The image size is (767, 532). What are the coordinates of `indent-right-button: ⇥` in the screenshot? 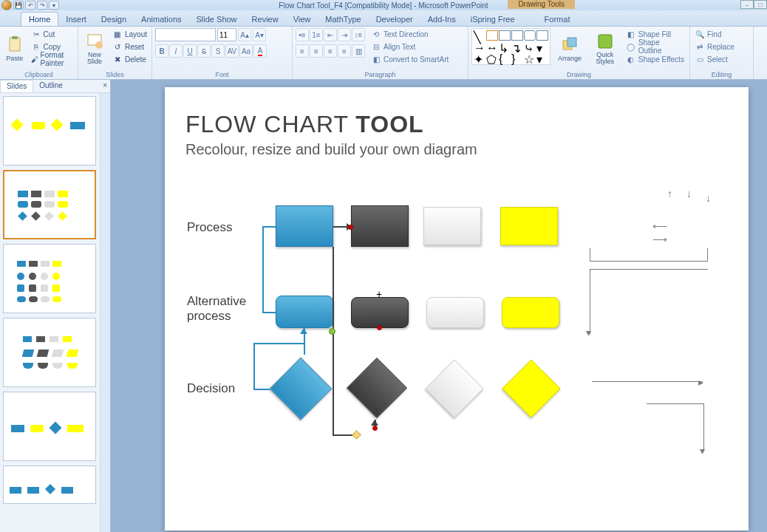 It's located at (344, 35).